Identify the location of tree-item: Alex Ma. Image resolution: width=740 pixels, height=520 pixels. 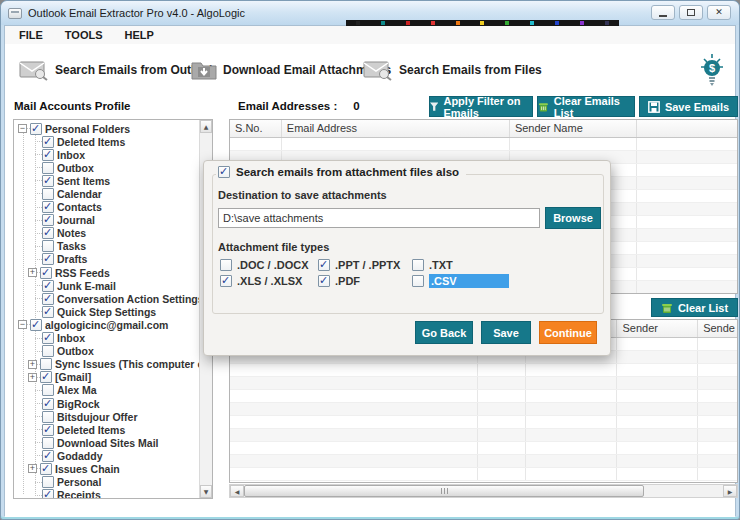
(106, 390).